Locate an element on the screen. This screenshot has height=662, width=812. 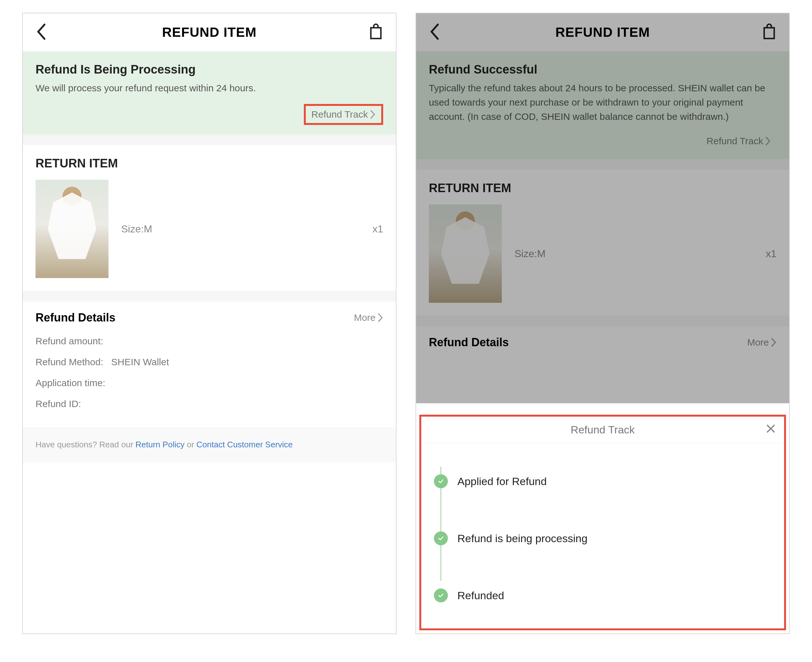
detail-refund-method: Refund Method: SHEIN Wallet is located at coordinates (209, 362).